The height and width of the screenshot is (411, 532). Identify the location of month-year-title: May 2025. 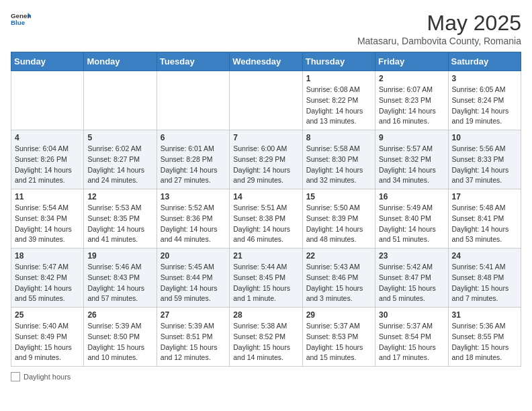
(439, 23).